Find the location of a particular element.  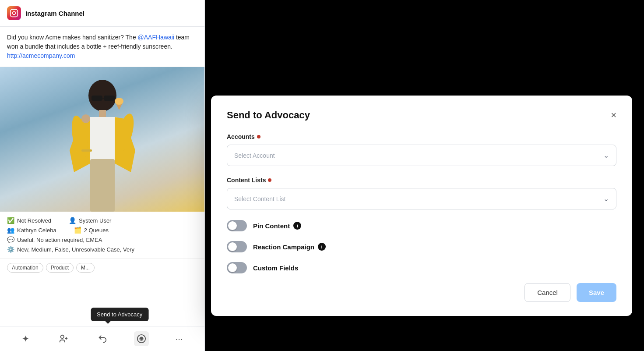

user-icon: 👤 is located at coordinates (73, 220).